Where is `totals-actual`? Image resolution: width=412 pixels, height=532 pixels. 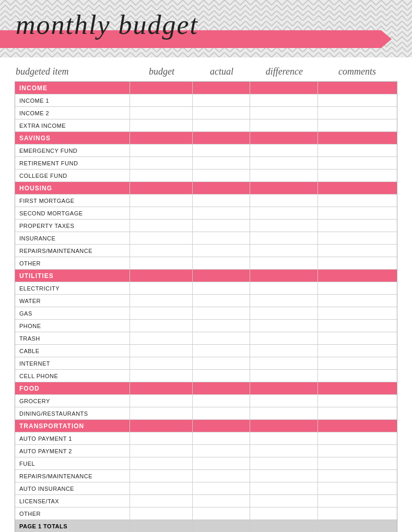 totals-actual is located at coordinates (221, 526).